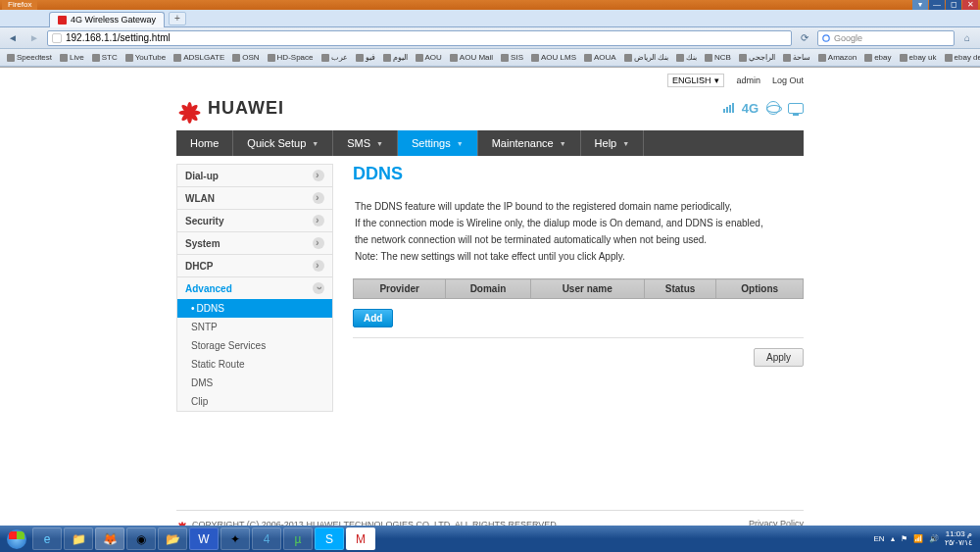 The width and height of the screenshot is (980, 552). I want to click on huawei-logo-icon, so click(189, 108).